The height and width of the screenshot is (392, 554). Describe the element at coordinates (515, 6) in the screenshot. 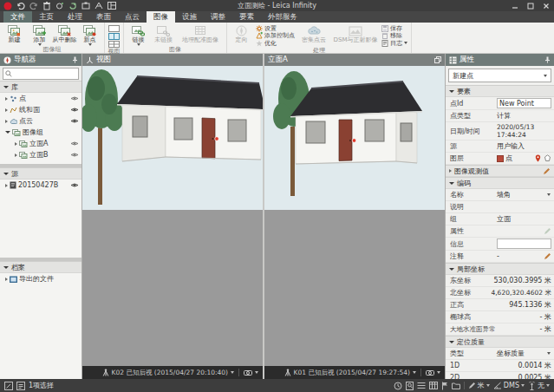

I see `minimize-button` at that location.